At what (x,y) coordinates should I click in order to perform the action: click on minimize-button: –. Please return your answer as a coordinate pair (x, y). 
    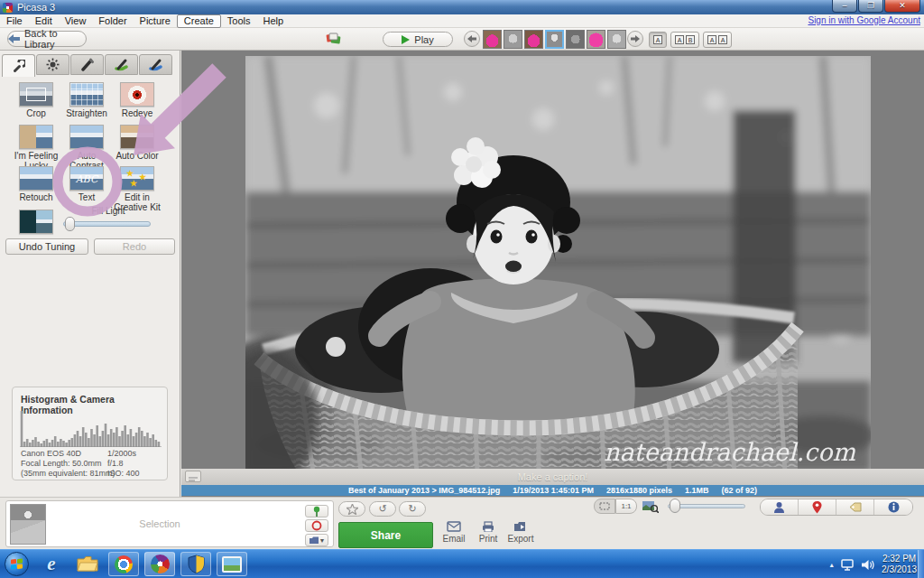
    Looking at the image, I should click on (845, 6).